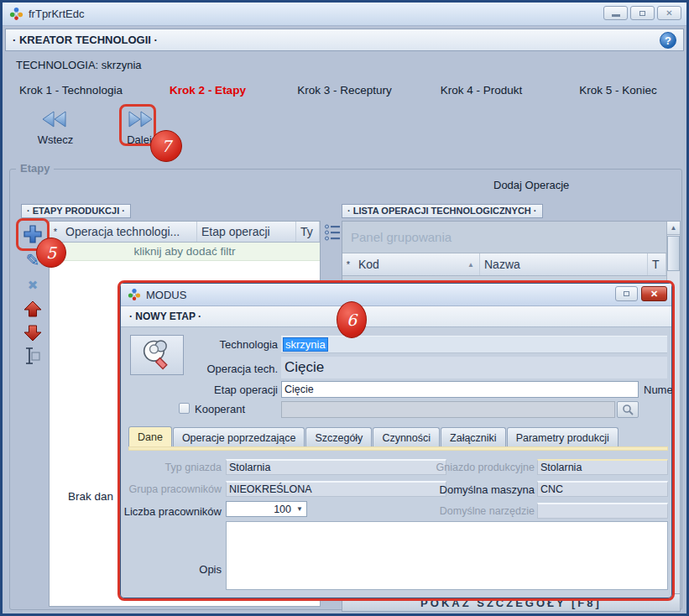 This screenshot has height=616, width=689. Describe the element at coordinates (478, 511) in the screenshot. I see `domyslne-narzedzie-label: Domyślne narzędzie` at that location.